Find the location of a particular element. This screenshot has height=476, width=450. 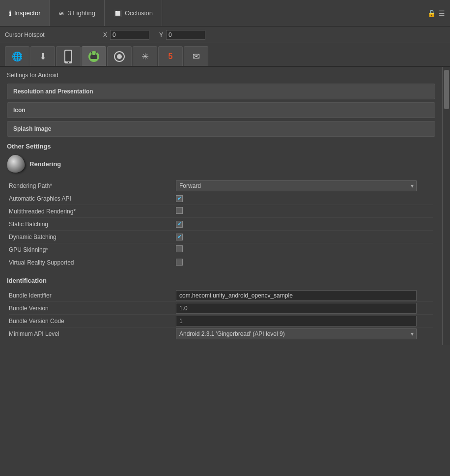

scrollbar is located at coordinates (446, 206).